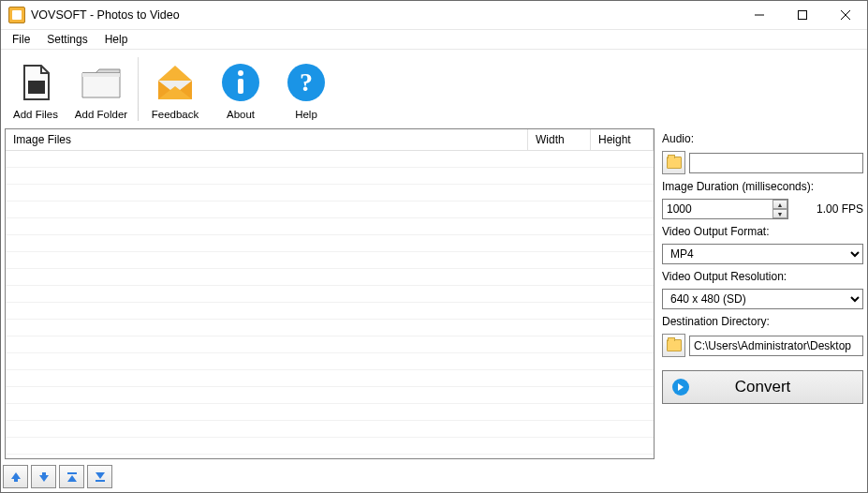 The width and height of the screenshot is (868, 493). What do you see at coordinates (674, 345) in the screenshot?
I see `browse-destination-button` at bounding box center [674, 345].